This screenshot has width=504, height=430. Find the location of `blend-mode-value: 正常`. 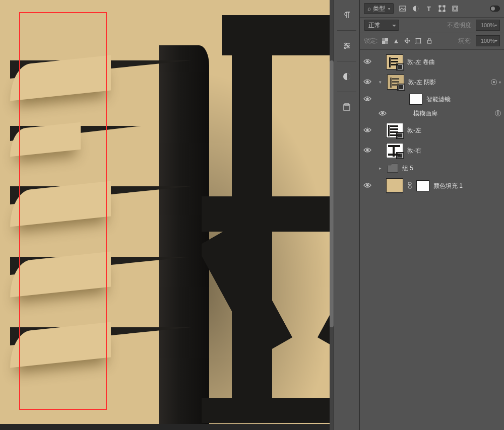

blend-mode-value: 正常 is located at coordinates (374, 25).